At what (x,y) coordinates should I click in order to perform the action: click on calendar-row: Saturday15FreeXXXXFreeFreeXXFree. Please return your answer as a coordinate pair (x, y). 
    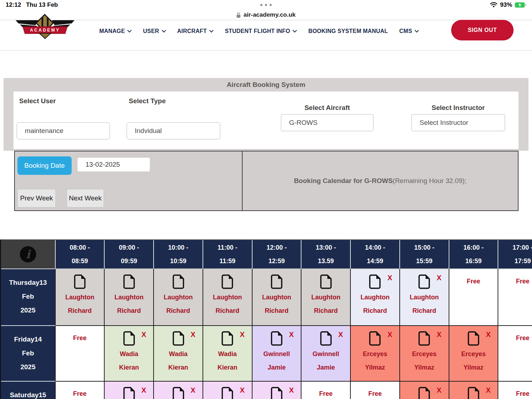
    Looking at the image, I should click on (267, 390).